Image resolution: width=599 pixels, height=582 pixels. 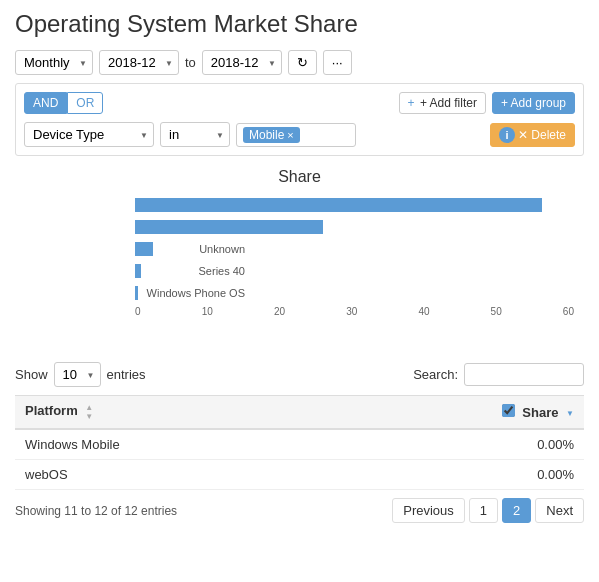 What do you see at coordinates (534, 103) in the screenshot?
I see `add-group-button: + Add group` at bounding box center [534, 103].